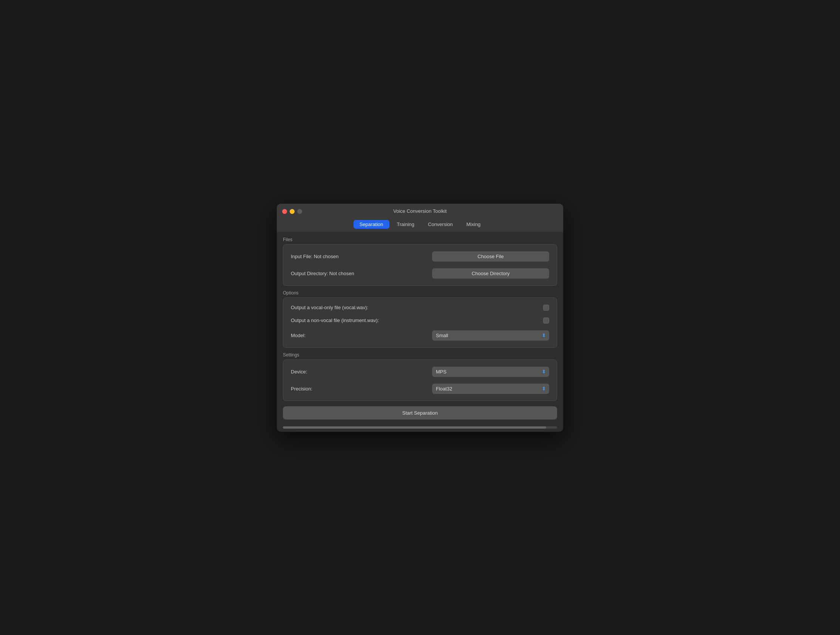 Image resolution: width=840 pixels, height=635 pixels. I want to click on precision-label: Precision:, so click(302, 389).